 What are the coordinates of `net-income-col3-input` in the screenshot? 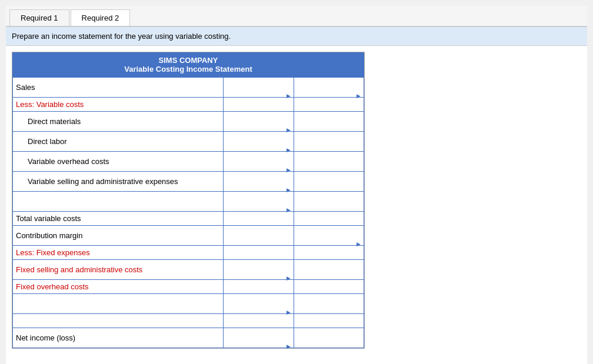 It's located at (329, 338).